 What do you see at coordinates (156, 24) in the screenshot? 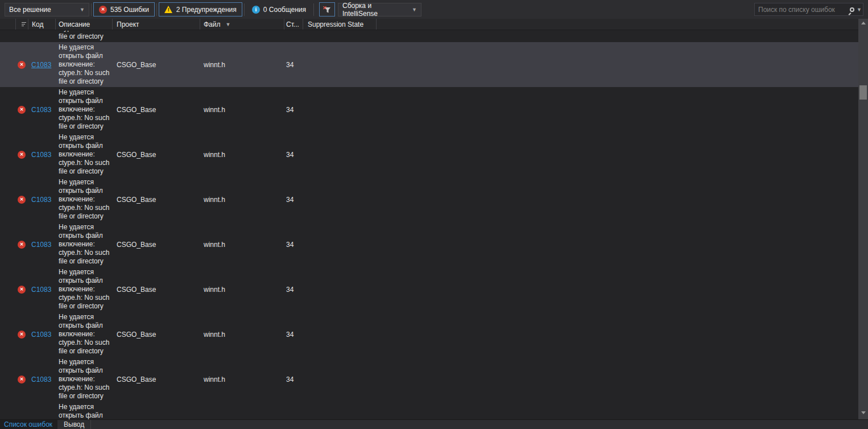
I see `column-header-project: Проект` at bounding box center [156, 24].